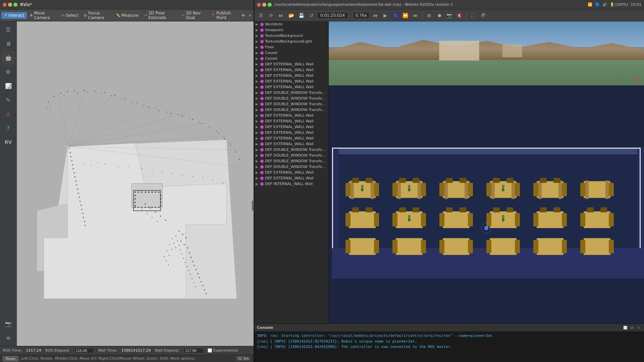  Describe the element at coordinates (8, 324) in the screenshot. I see `sidebar-icon-camera: 📷` at that location.